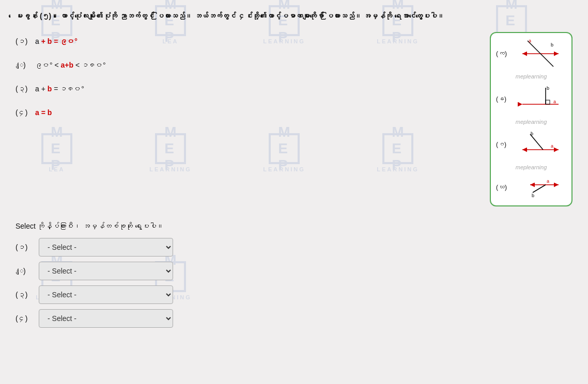 This screenshot has height=384, width=588. What do you see at coordinates (23, 41) in the screenshot?
I see `q1-label: (၁)` at bounding box center [23, 41].